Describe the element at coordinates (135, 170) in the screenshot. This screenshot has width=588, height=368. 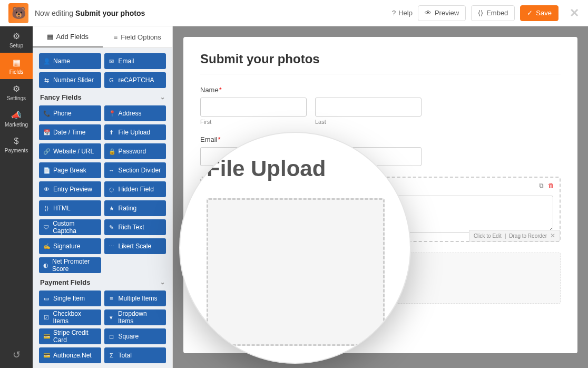
I see `field-section-divider: ↔Section Divider` at that location.